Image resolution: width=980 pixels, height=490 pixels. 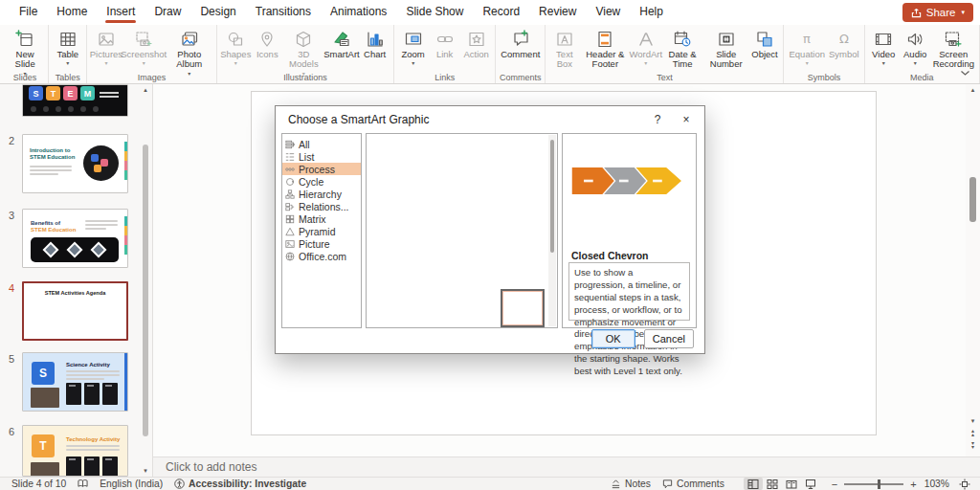 I want to click on slide-thumbnail-4-selected: 4 STEM Activities Agenda, so click(x=64, y=311).